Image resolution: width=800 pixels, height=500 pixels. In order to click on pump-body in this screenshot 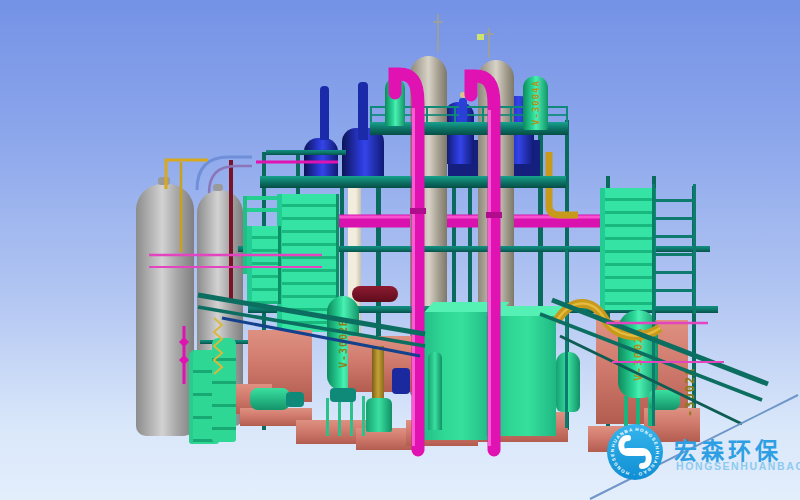, I will do `click(343, 395)`.